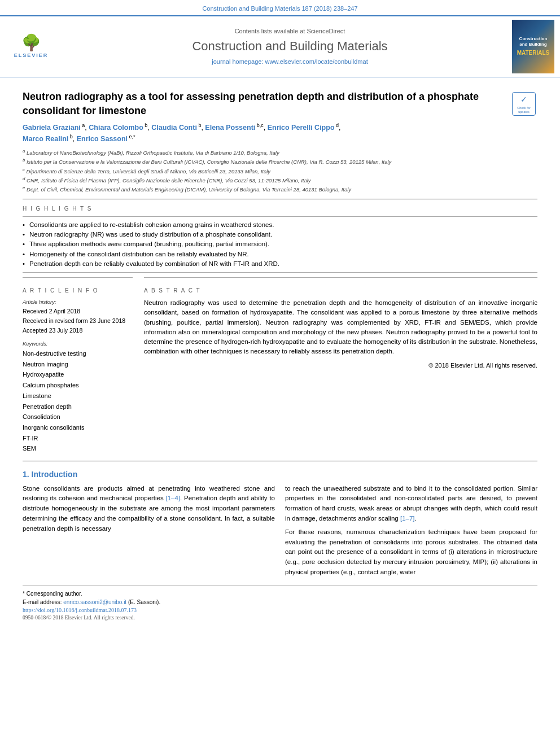 The width and height of the screenshot is (560, 747). I want to click on footnote-corresponding: * Corresponding author., so click(280, 594).